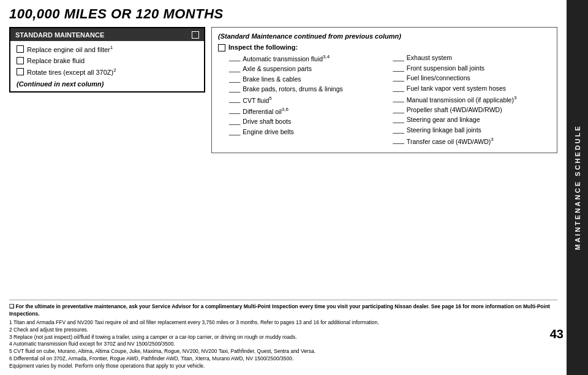 Image resolution: width=588 pixels, height=375 pixels. Describe the element at coordinates (472, 100) in the screenshot. I see `col-right: ___ Exhaust system ___ Front suspension …` at that location.